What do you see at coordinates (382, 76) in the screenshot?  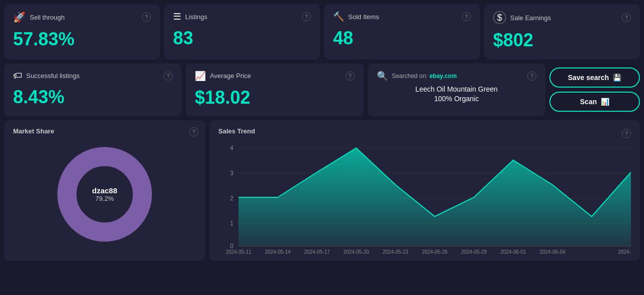 I see `search-icon: 🔍` at bounding box center [382, 76].